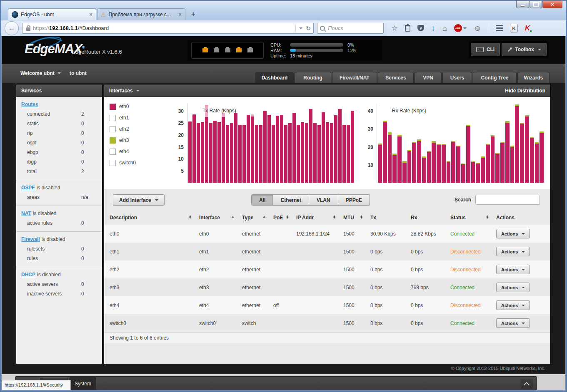  I want to click on nav-tab-wizards: Wizards, so click(533, 77).